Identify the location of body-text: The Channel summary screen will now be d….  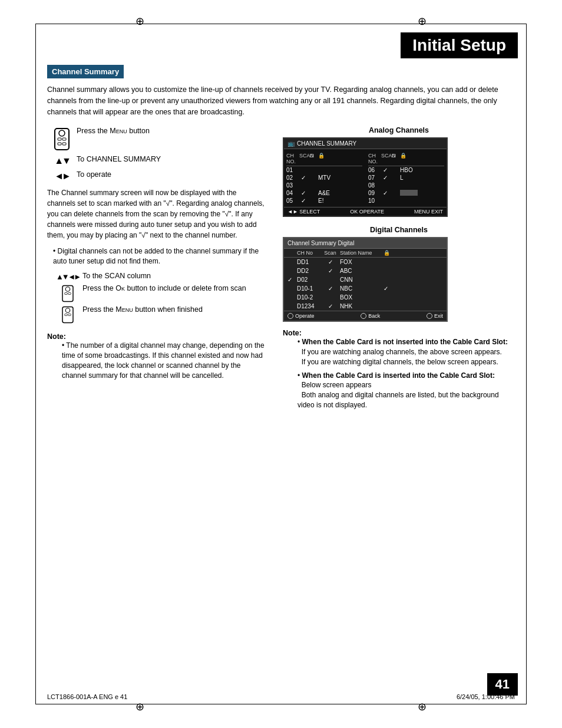
(156, 214).